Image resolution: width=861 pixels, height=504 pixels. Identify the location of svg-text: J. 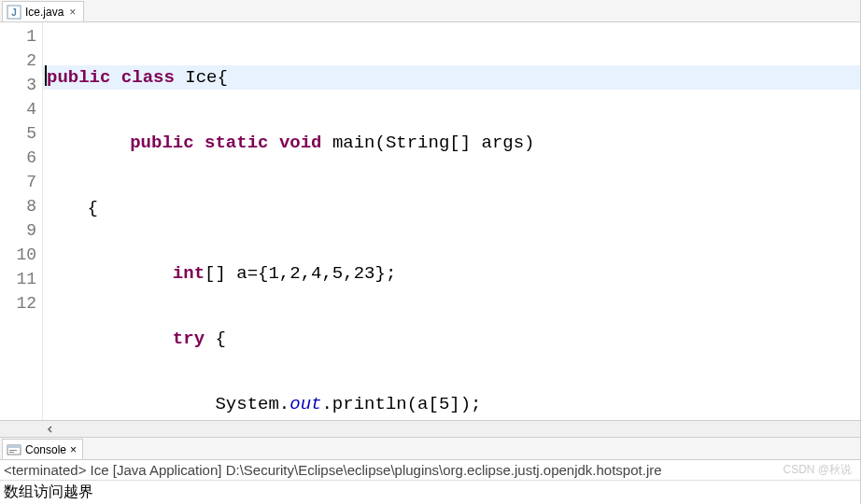
(14, 13).